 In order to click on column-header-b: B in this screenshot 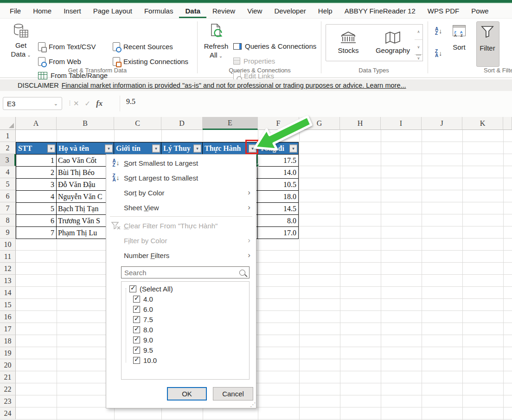, I will do `click(85, 123)`.